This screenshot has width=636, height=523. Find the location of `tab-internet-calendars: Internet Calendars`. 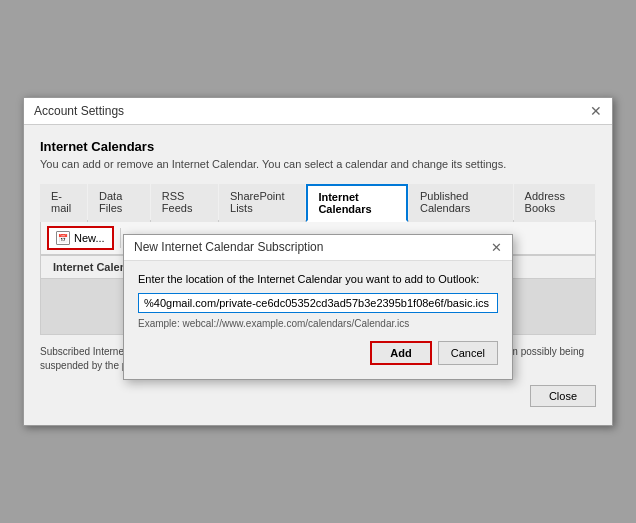

tab-internet-calendars: Internet Calendars is located at coordinates (357, 203).